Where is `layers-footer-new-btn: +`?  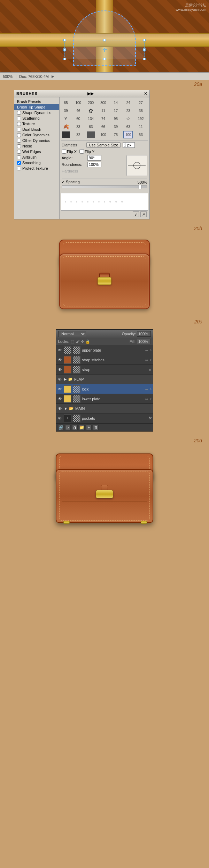 layers-footer-new-btn: + is located at coordinates (89, 427).